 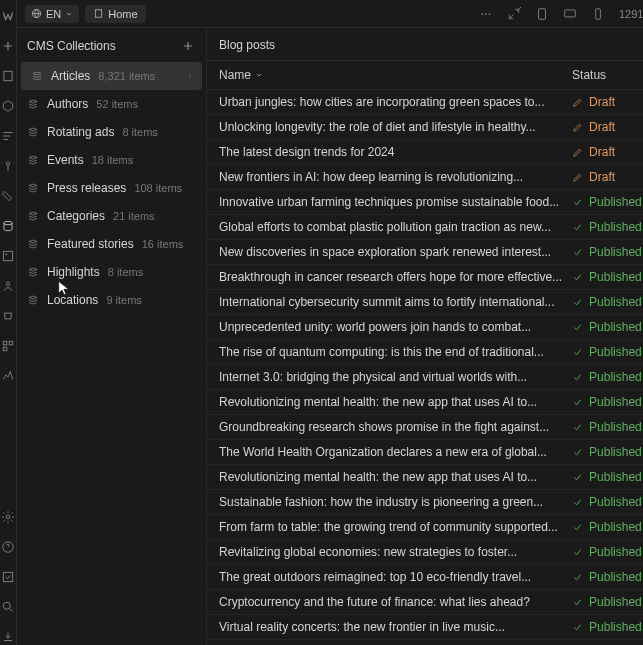 I want to click on apps-icon, so click(x=8, y=346).